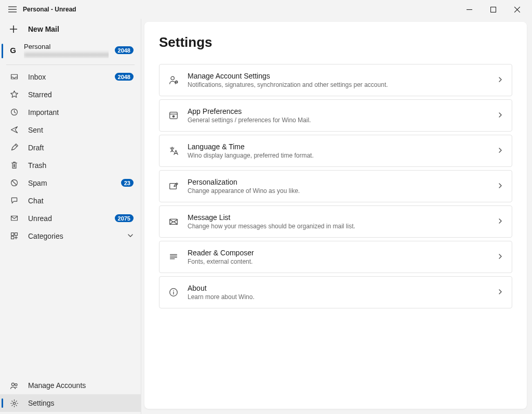  I want to click on minimize-button, so click(469, 9).